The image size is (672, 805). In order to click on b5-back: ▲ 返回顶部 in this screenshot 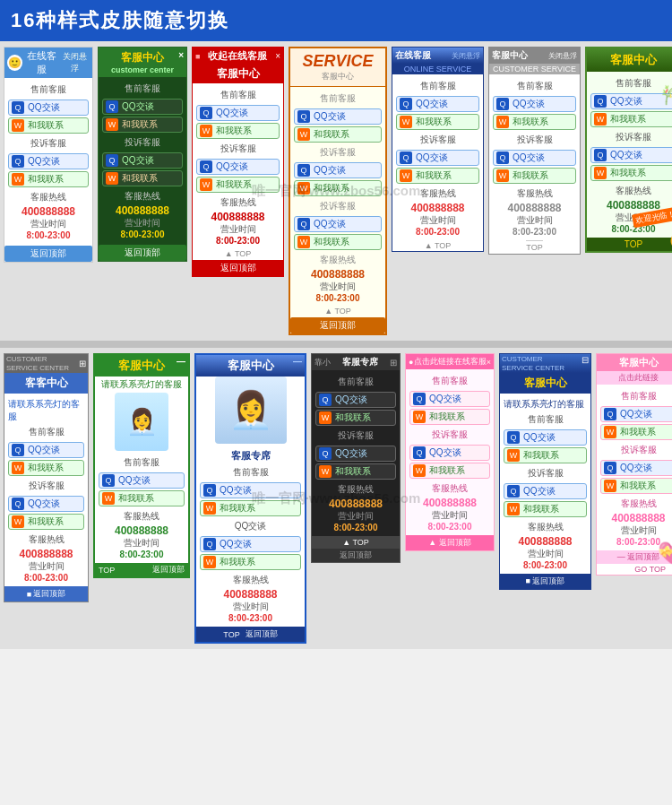, I will do `click(450, 543)`.